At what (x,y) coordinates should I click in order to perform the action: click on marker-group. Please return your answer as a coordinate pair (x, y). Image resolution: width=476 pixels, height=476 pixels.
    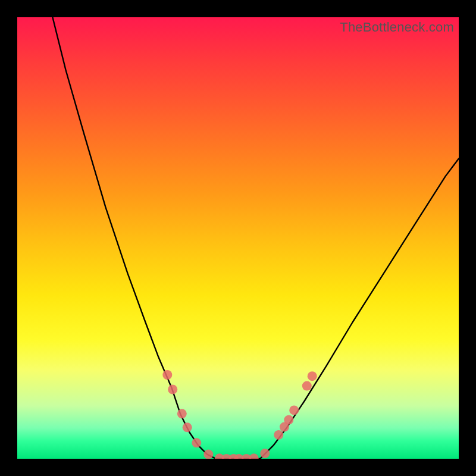
    Looking at the image, I should click on (239, 414).